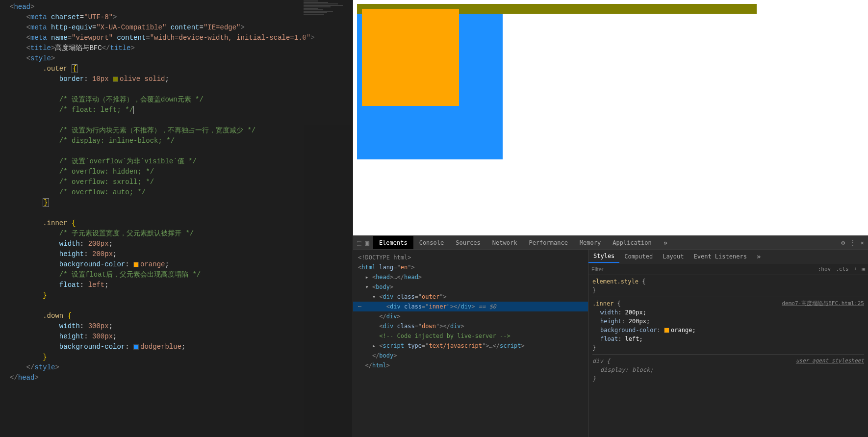  I want to click on subtab-eventlisteners: Event Listeners, so click(720, 256).